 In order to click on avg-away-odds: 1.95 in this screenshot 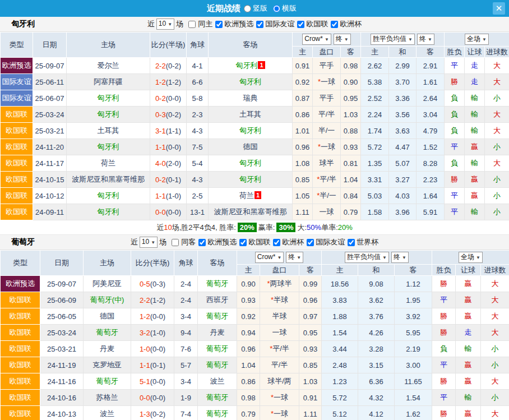, I will do `click(414, 301)`.